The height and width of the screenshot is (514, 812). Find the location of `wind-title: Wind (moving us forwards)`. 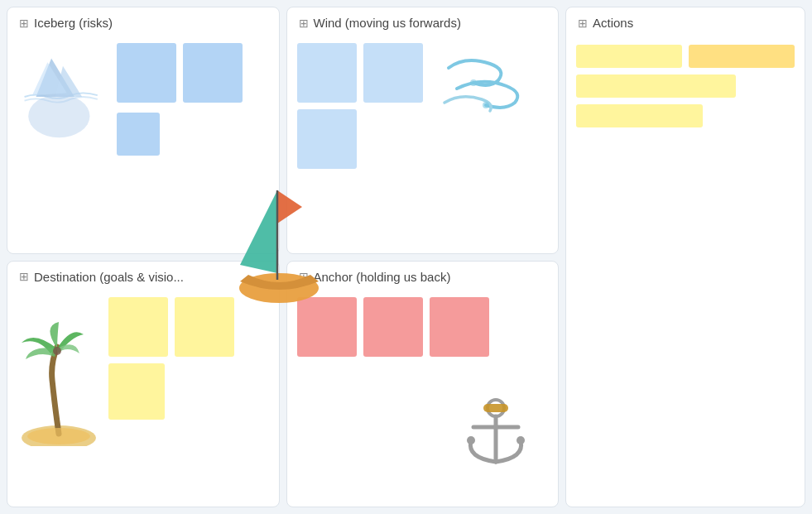

wind-title: Wind (moving us forwards) is located at coordinates (387, 23).